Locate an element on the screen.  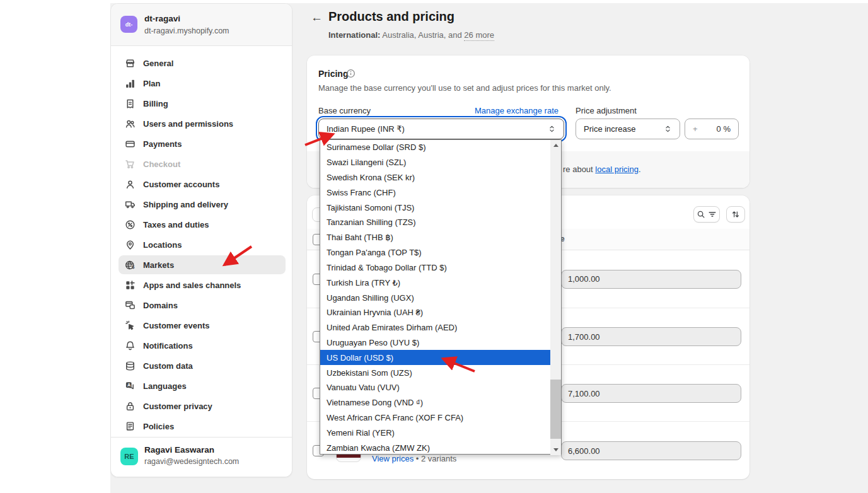
sidebar-item-general: General is located at coordinates (202, 63).